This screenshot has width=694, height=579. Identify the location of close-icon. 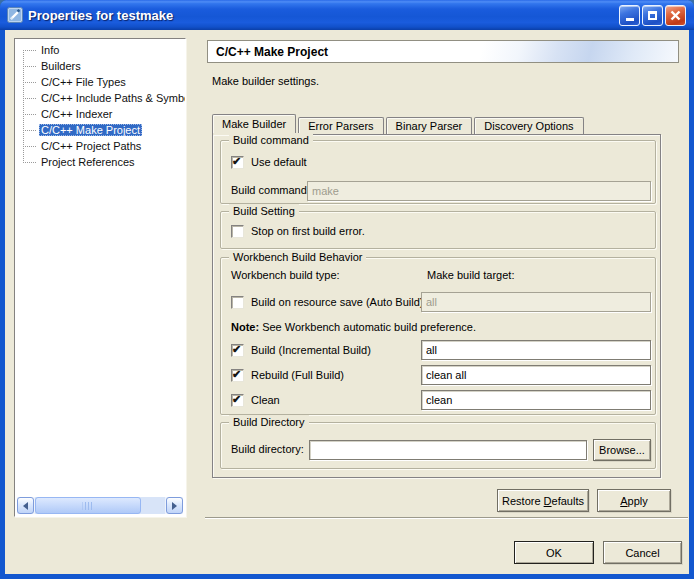
(676, 16).